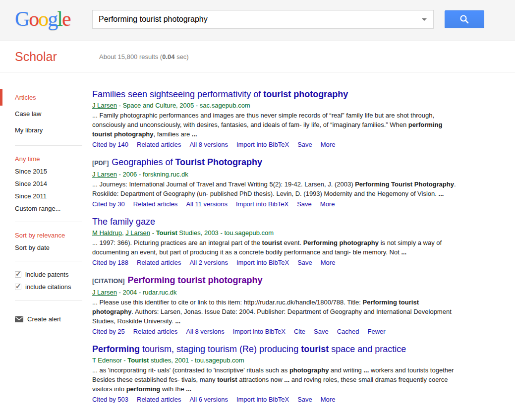 This screenshot has height=420, width=515. Describe the element at coordinates (207, 204) in the screenshot. I see `all-11-versions-link: All 11 versions` at that location.